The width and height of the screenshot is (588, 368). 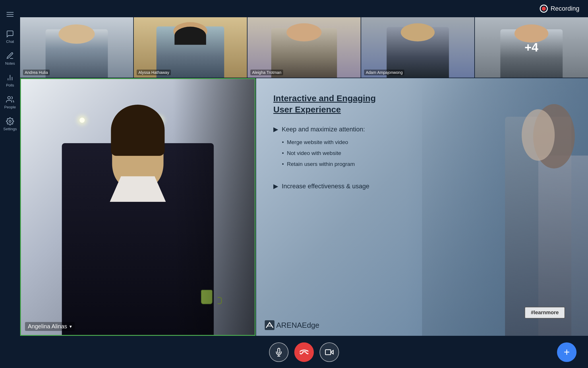 I want to click on more-count-label: +4, so click(x=531, y=47).